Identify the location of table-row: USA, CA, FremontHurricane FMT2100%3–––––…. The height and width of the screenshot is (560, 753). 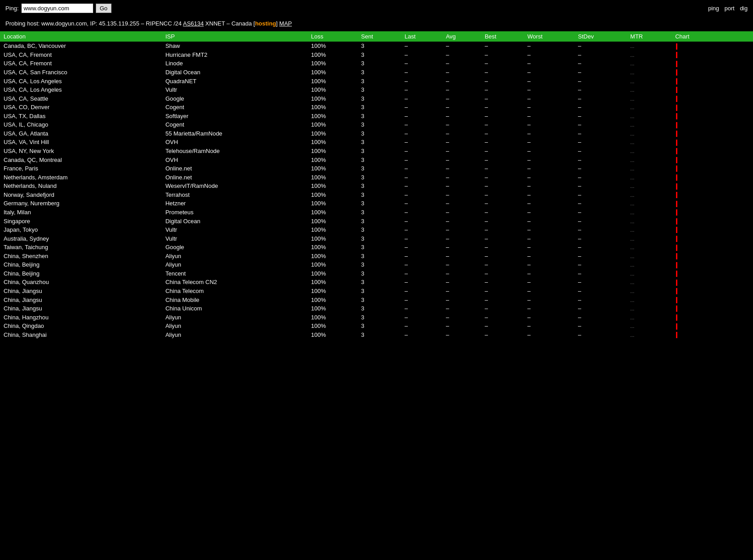
(376, 55).